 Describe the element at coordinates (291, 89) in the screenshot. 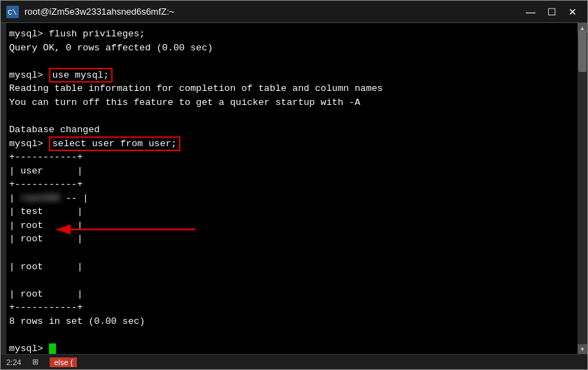

I see `terminal-line: Reading table information for completion…` at that location.